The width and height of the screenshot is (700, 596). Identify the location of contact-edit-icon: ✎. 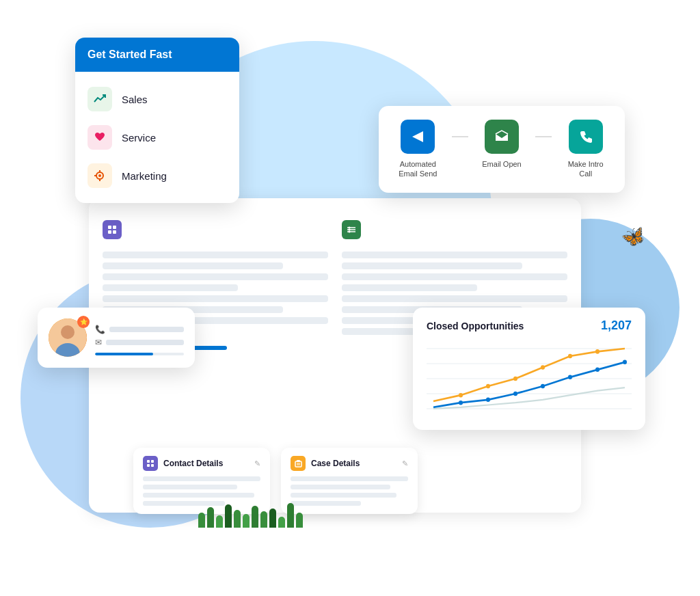
(257, 463).